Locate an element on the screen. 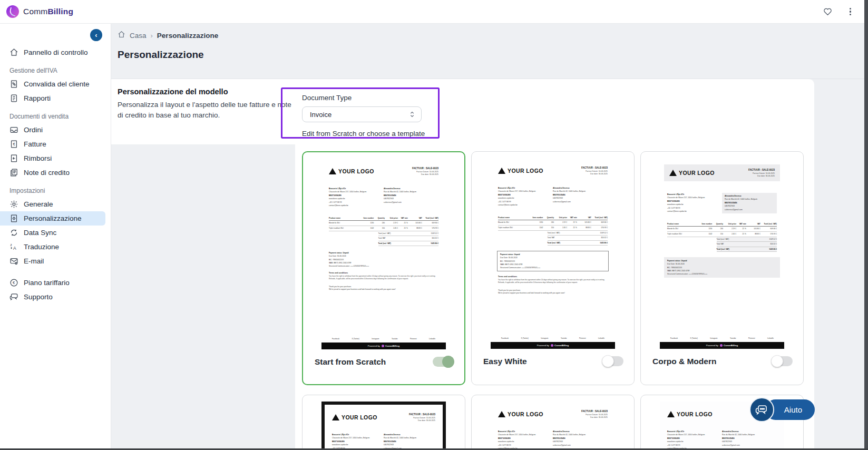 Image resolution: width=868 pixels, height=450 pixels. sidebar-item-convalida-del-cliente: Convalida del cliente is located at coordinates (55, 84).